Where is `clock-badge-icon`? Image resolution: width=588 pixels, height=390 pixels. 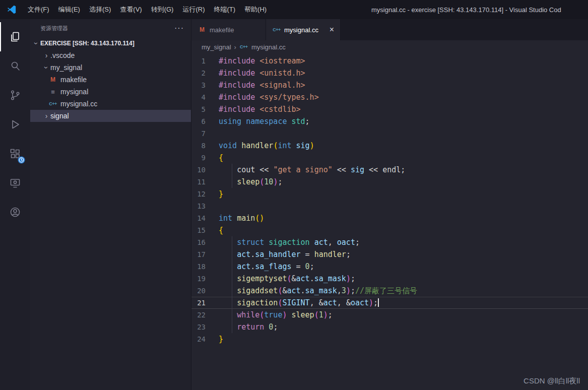 clock-badge-icon is located at coordinates (21, 160).